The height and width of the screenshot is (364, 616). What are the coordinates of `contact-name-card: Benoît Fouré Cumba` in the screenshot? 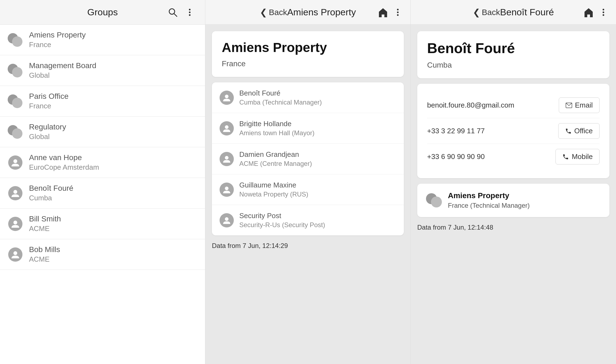 It's located at (513, 55).